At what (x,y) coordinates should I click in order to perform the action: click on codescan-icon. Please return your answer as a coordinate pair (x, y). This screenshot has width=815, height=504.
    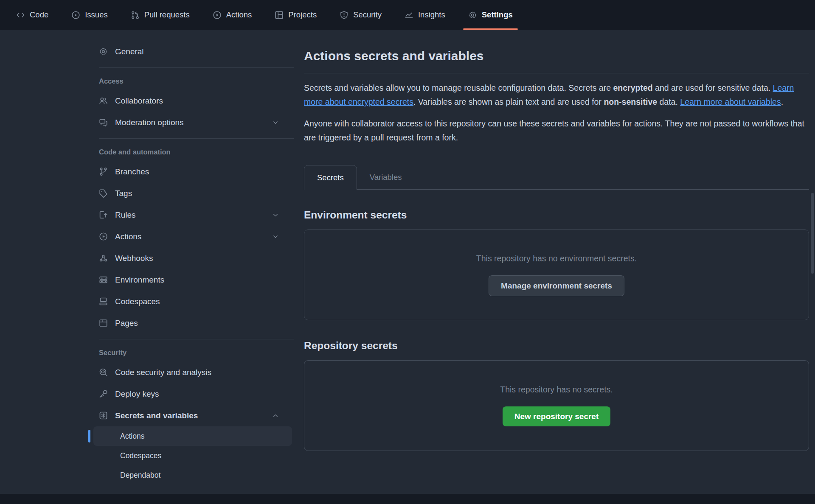
    Looking at the image, I should click on (104, 372).